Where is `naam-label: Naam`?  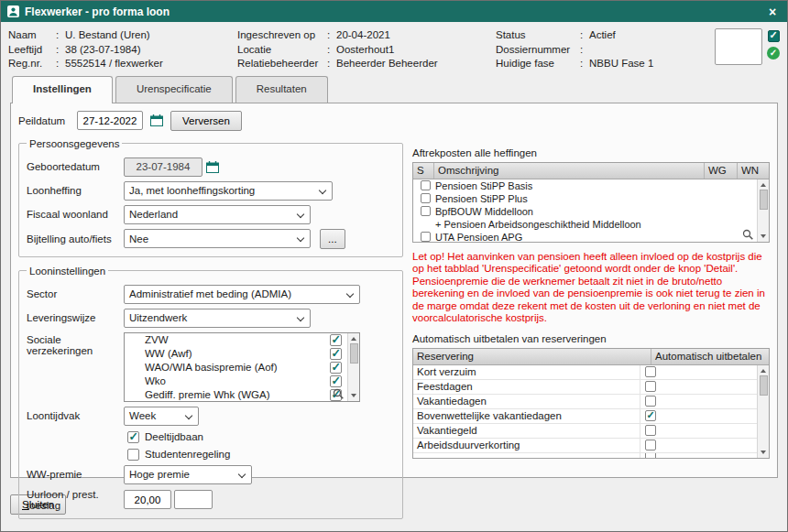 naam-label: Naam is located at coordinates (32, 36).